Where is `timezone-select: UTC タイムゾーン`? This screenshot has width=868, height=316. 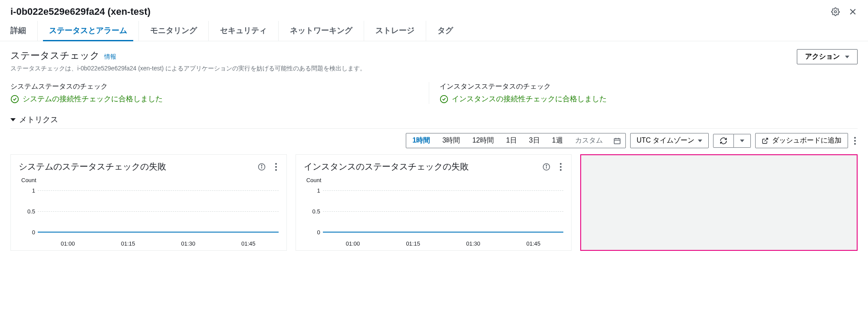 timezone-select: UTC タイムゾーン is located at coordinates (669, 141).